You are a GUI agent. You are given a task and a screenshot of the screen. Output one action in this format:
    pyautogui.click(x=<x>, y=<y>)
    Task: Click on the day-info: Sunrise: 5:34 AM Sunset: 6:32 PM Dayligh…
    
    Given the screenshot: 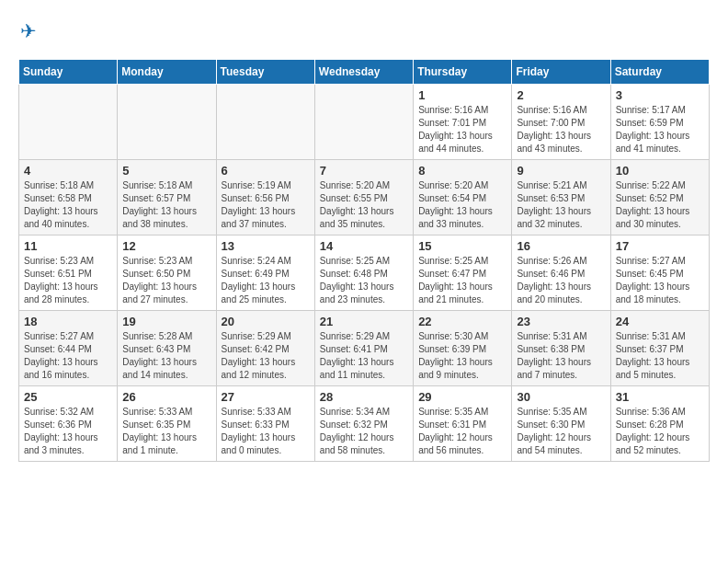 What is the action you would take?
    pyautogui.click(x=364, y=431)
    